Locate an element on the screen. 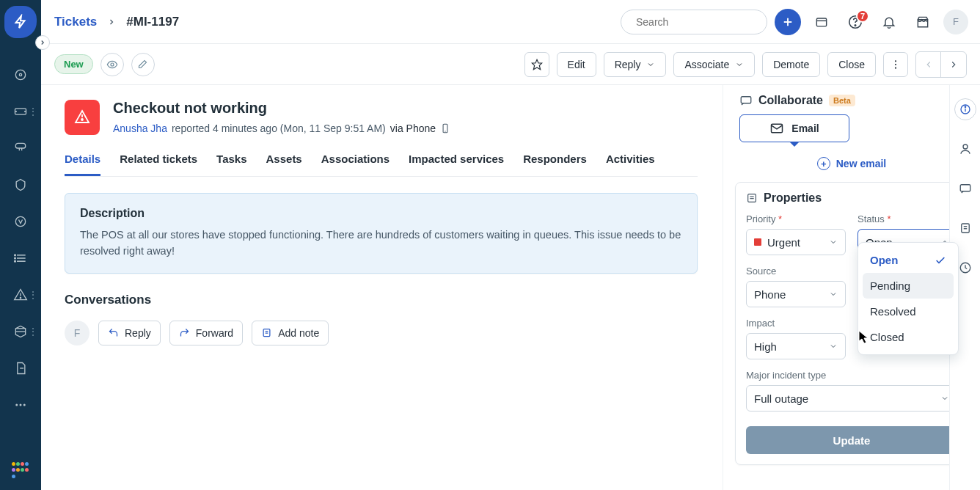 The image size is (980, 490). tab-activities: Activities is located at coordinates (631, 161).